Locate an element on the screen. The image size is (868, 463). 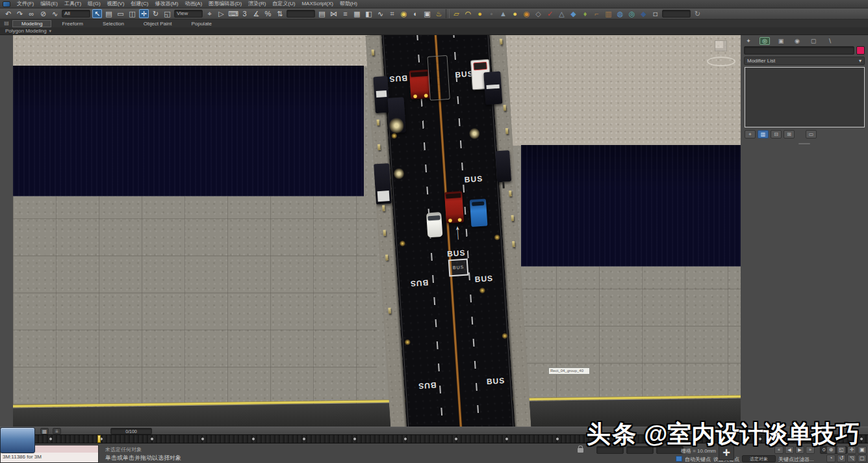
tab-motion: ◉ is located at coordinates (797, 41).